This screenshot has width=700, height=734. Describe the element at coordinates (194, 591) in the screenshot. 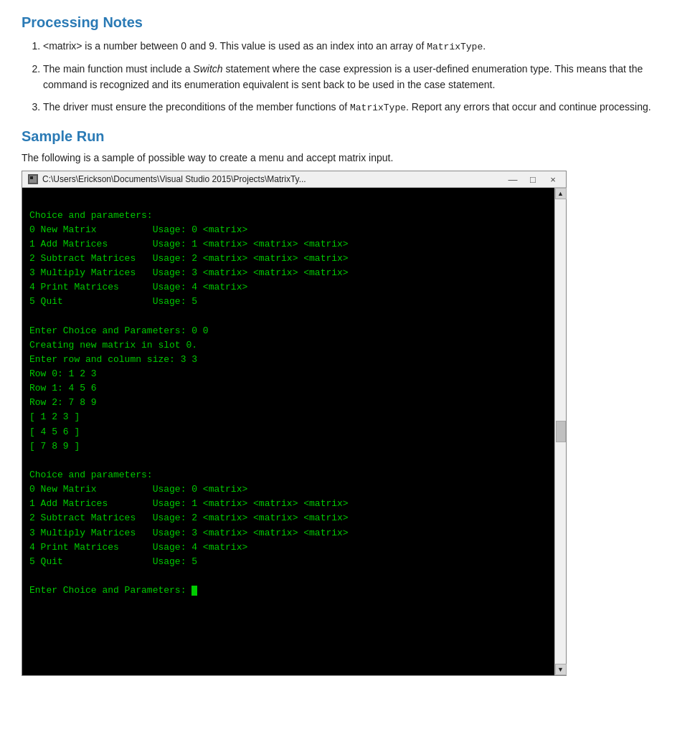

I see `terminal-cursor` at that location.